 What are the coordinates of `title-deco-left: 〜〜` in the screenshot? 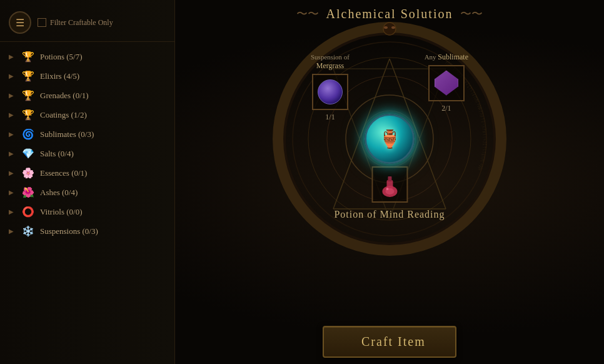 It's located at (308, 14).